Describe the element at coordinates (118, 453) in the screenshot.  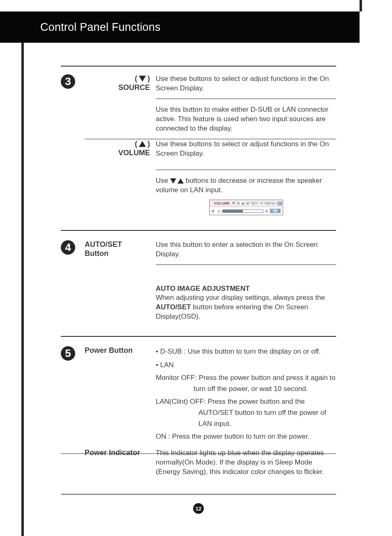
I see `power-indicator-label: Power Indicator` at that location.